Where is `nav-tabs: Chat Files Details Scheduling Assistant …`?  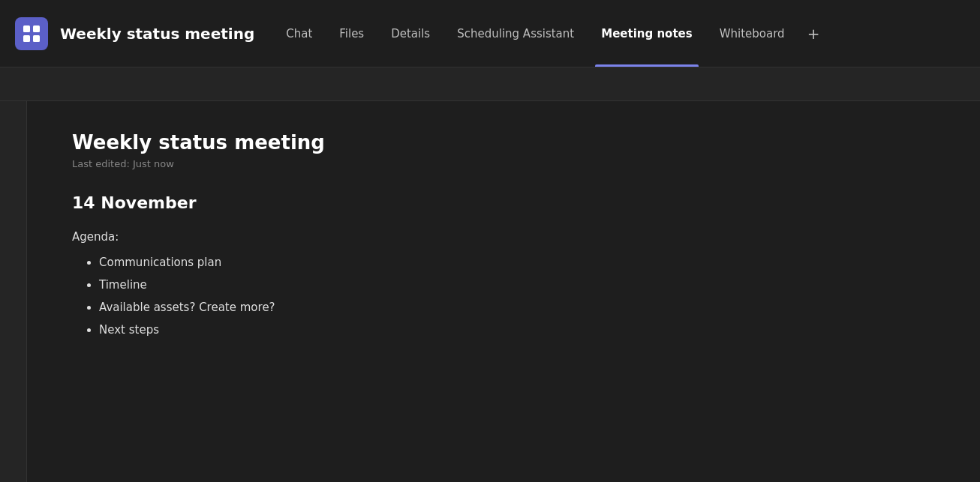
nav-tabs: Chat Files Details Scheduling Assistant … is located at coordinates (618, 33).